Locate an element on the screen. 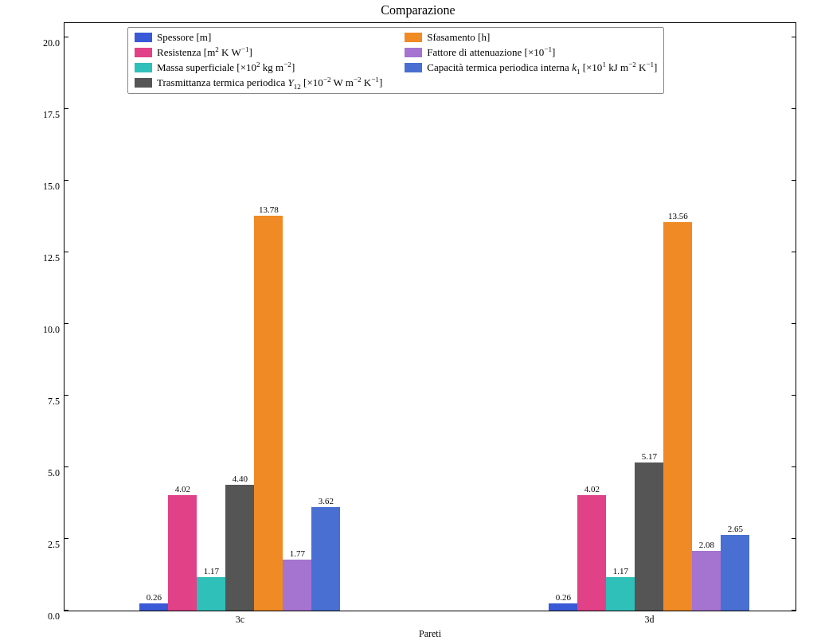 Image resolution: width=821 pixels, height=644 pixels. legend: Spessore [m] Resistenza [m2 K W−1] Massa… is located at coordinates (396, 60).